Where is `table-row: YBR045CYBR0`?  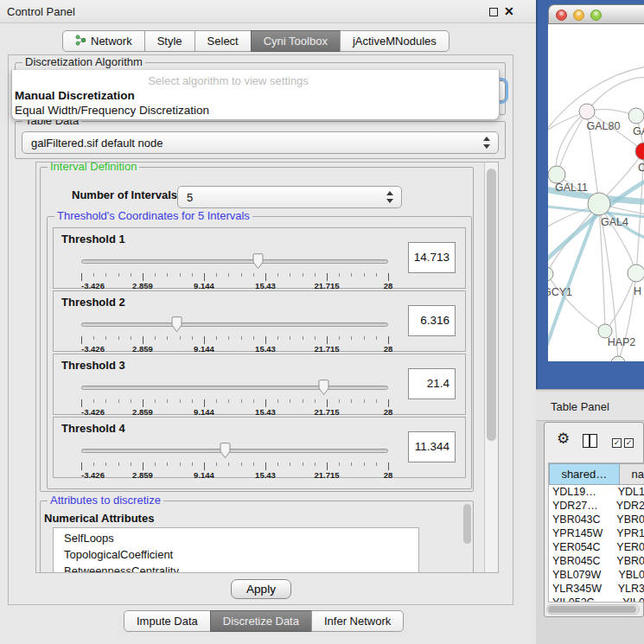
table-row: YBR045CYBR0 is located at coordinates (596, 561).